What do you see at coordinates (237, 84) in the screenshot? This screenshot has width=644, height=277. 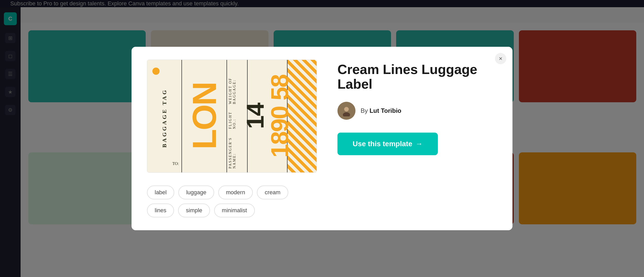 I see `weight-label: WEIGHT OF BAGGAGE:` at bounding box center [237, 84].